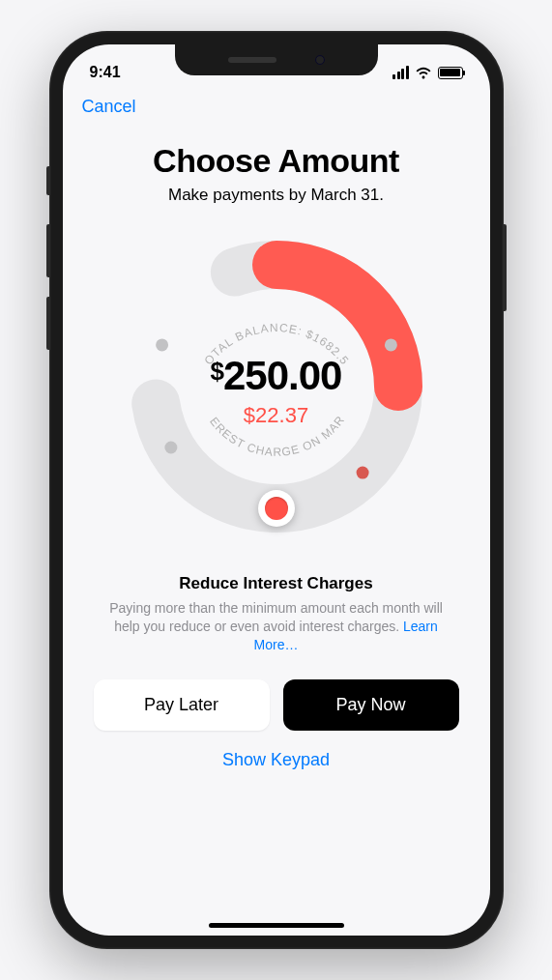 The width and height of the screenshot is (552, 980). Describe the element at coordinates (276, 926) in the screenshot. I see `home-indicator` at that location.